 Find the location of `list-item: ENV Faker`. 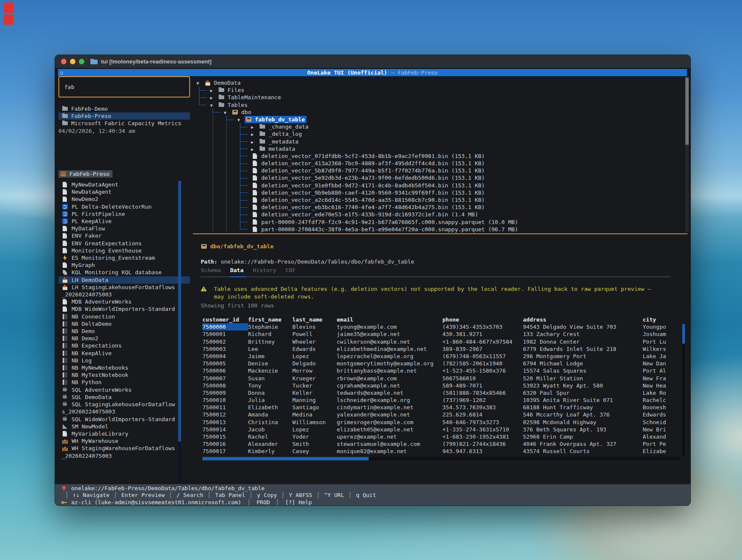

list-item: ENV Faker is located at coordinates (124, 236).